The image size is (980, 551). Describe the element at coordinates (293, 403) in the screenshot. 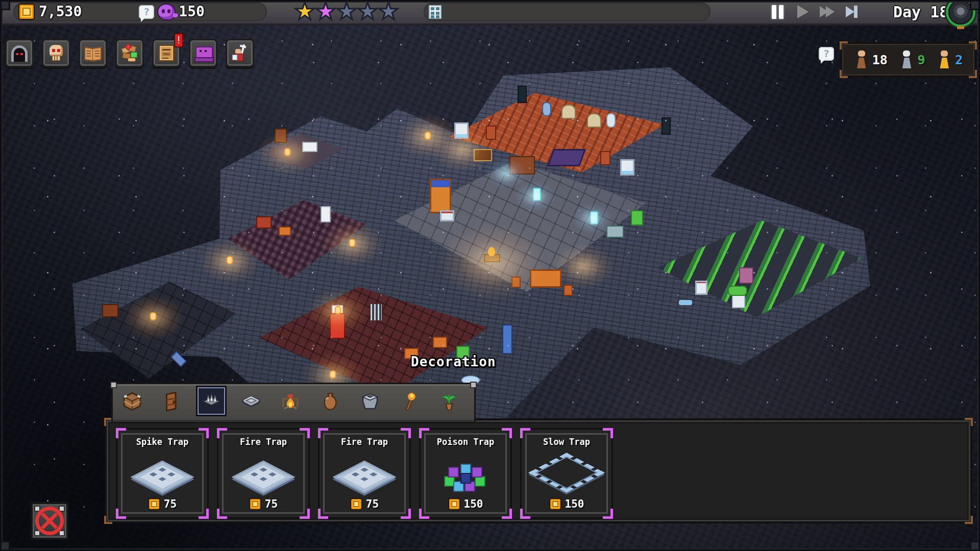

I see `build-menu-tab-bar` at that location.